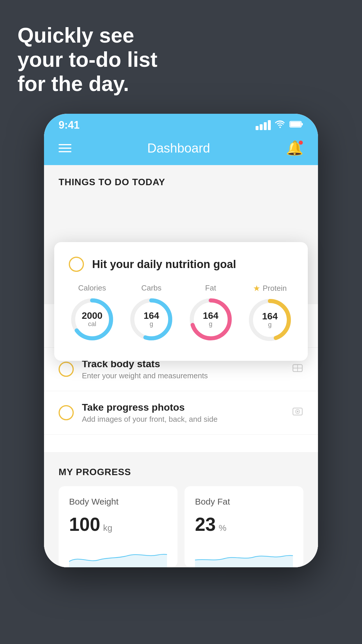  Describe the element at coordinates (211, 319) in the screenshot. I see `fat-donut: 164 g` at that location.